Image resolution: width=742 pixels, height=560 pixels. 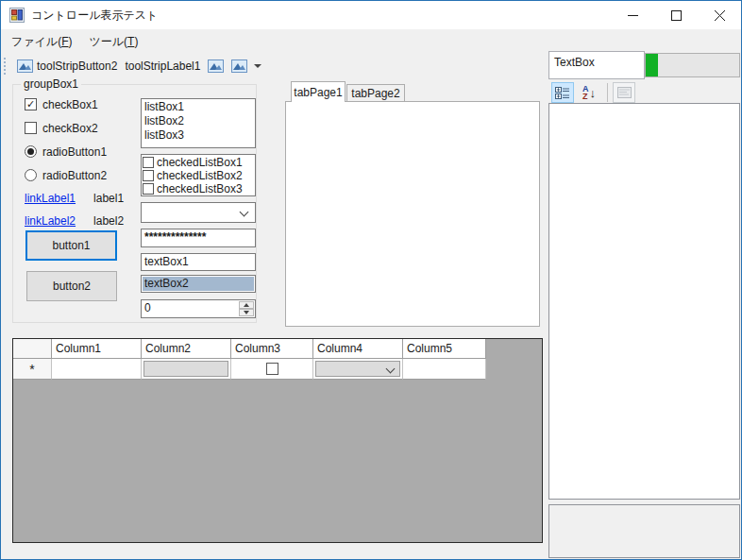 I want to click on minimize-button, so click(x=632, y=15).